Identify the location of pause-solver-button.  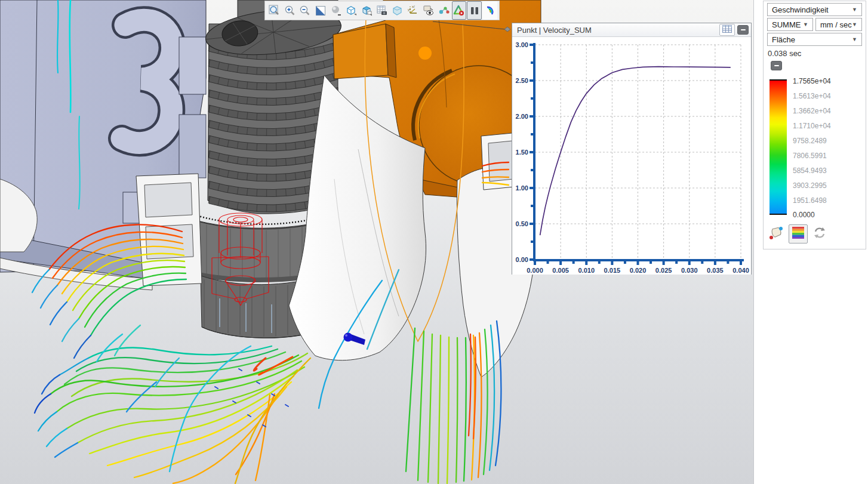
(474, 11).